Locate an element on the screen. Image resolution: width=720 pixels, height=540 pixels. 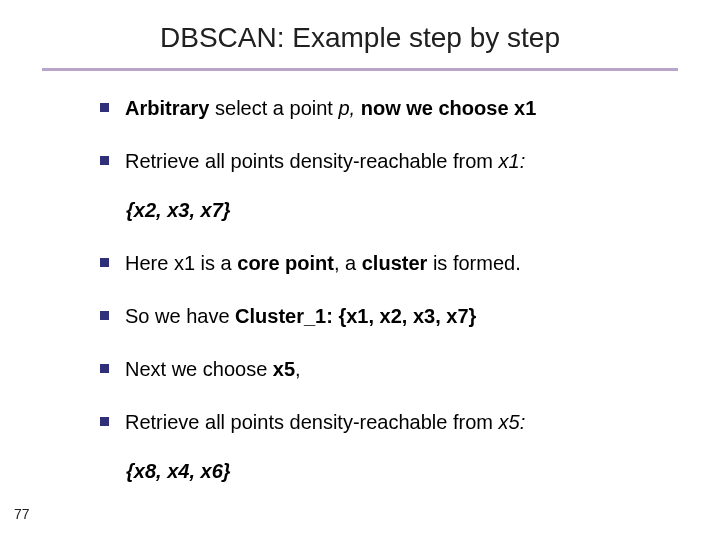
text-span: Here x1 is a is located at coordinates (181, 263).